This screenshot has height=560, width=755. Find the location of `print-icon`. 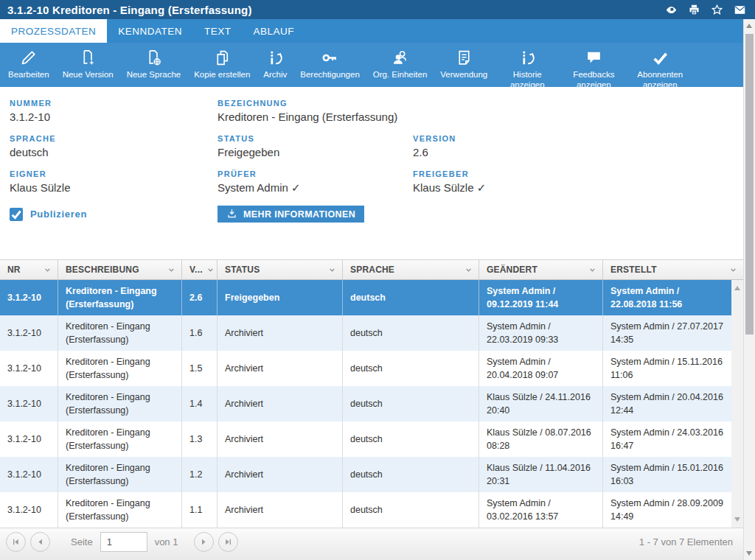

print-icon is located at coordinates (695, 10).